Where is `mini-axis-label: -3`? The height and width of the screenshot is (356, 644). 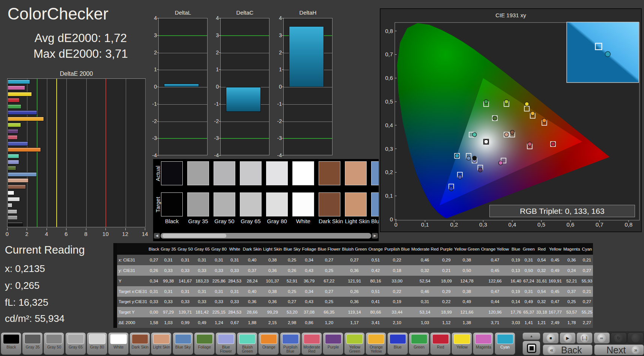 mini-axis-label: -3 is located at coordinates (277, 138).